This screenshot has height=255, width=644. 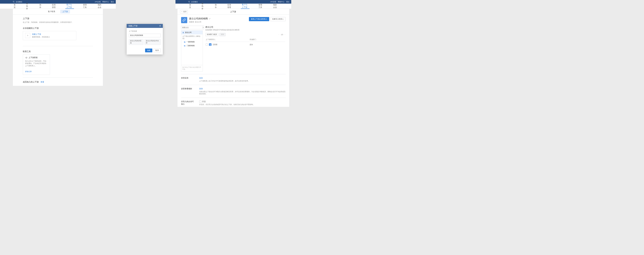 I want to click on close-icon: ✕, so click(x=160, y=26).